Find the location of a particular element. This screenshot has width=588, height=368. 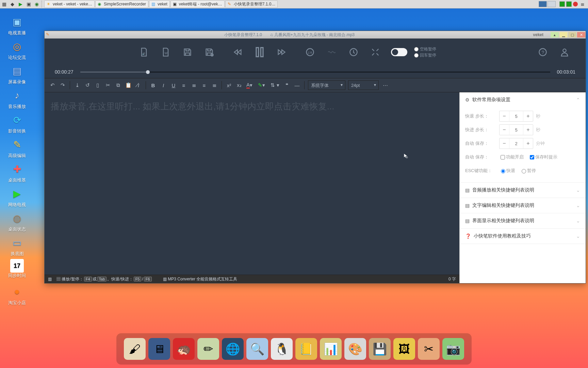

dock-item-8: 📒 is located at coordinates (306, 349).